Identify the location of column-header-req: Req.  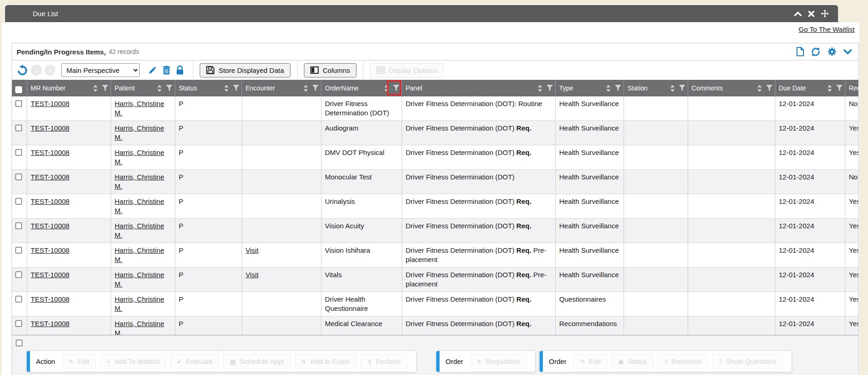
(851, 88).